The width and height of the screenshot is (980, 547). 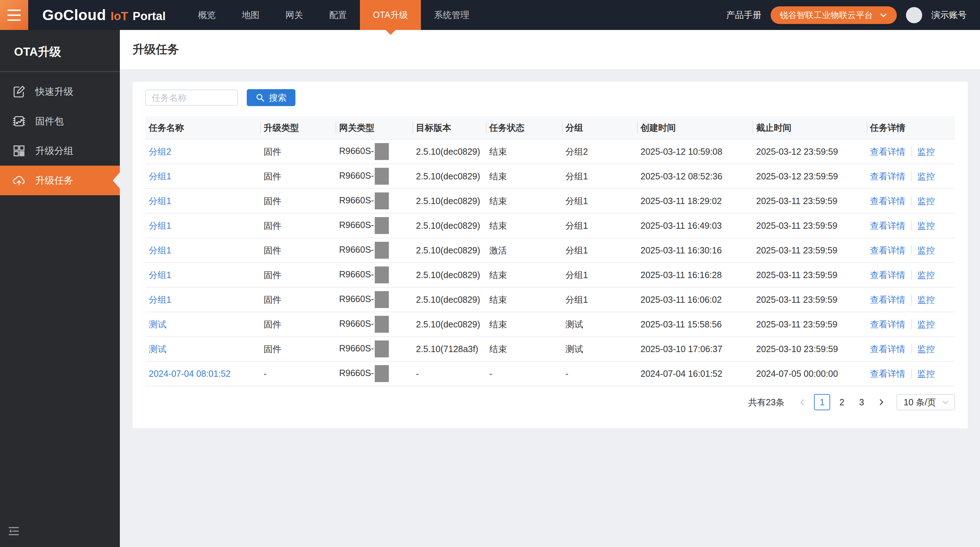 I want to click on chevron-down-icon, so click(x=945, y=402).